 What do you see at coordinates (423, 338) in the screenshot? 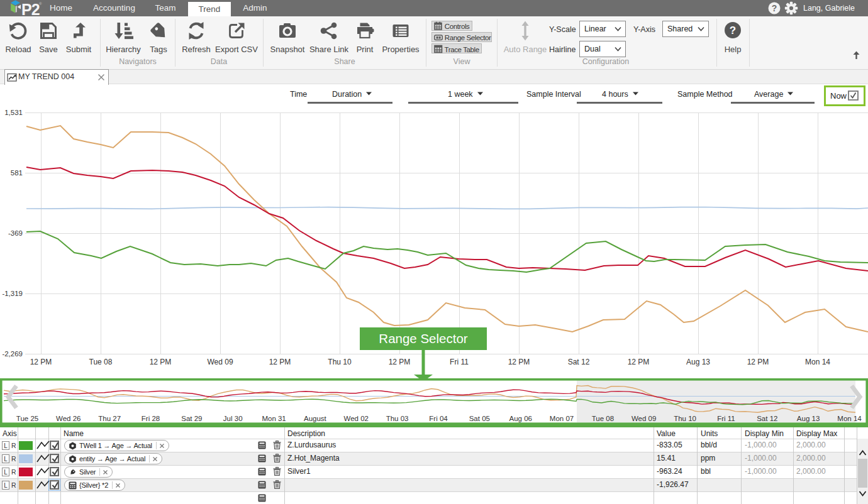
I see `svg-text: Range Selector` at bounding box center [423, 338].